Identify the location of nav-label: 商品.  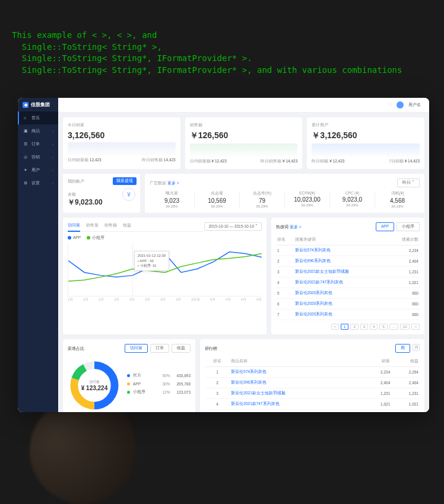
(36, 131).